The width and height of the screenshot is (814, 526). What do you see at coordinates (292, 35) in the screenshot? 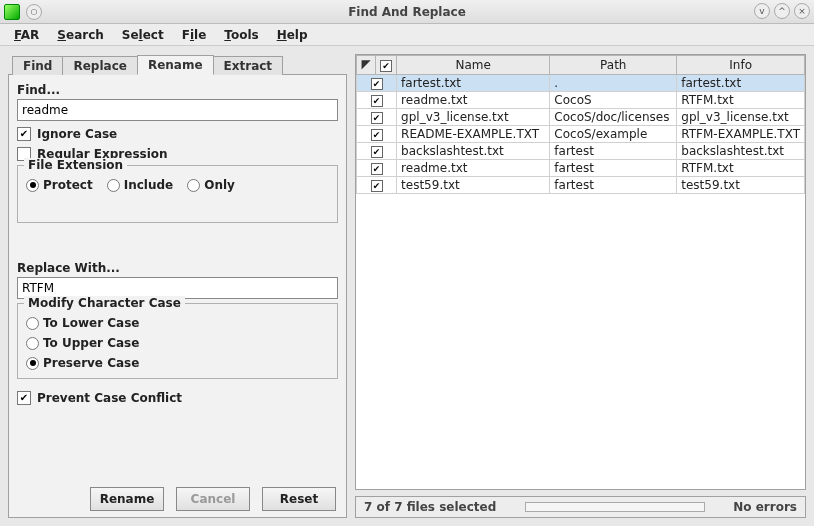
I see `menu-help: Help` at bounding box center [292, 35].